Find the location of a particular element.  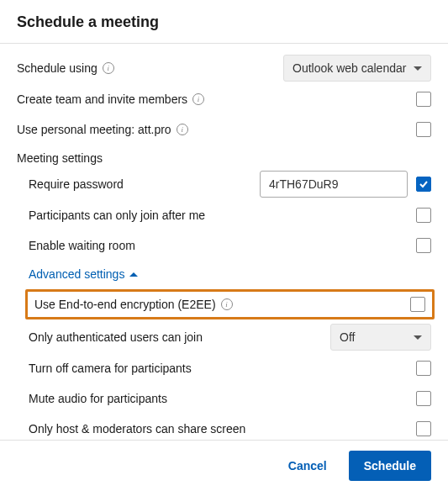

join-after-me-row: Participants can only join after me is located at coordinates (224, 215).